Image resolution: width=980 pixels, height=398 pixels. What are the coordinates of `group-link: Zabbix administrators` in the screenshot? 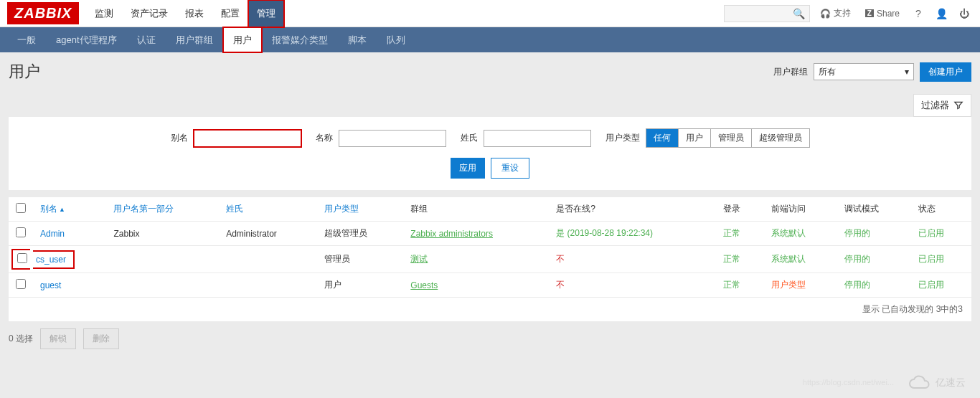 It's located at (452, 234).